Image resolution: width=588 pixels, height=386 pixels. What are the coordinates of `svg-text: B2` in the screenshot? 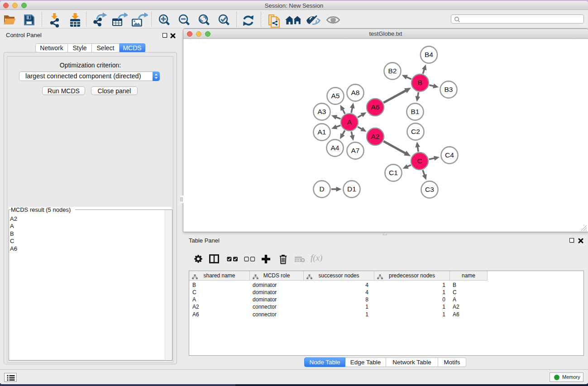 It's located at (393, 71).